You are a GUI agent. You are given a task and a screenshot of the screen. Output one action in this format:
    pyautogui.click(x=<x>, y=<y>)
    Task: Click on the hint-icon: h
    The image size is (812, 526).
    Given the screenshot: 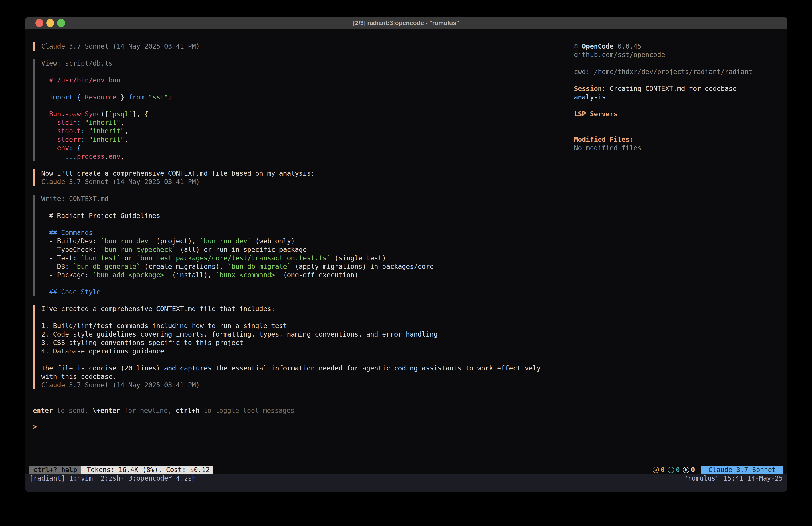 What is the action you would take?
    pyautogui.click(x=686, y=470)
    